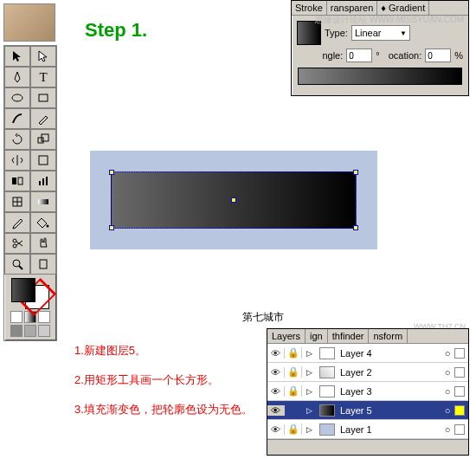 The image size is (476, 459). I want to click on blend-tool, so click(17, 181).